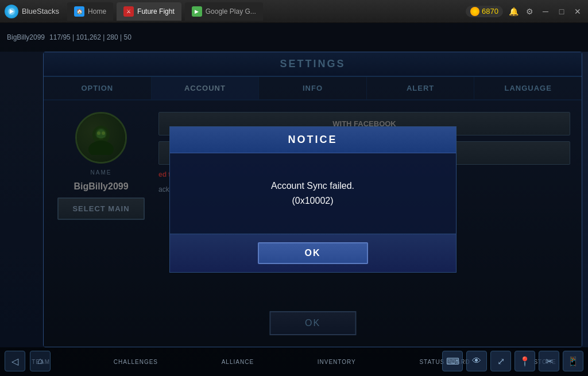 This screenshot has height=376, width=588. I want to click on gp-tab-icon: ▶, so click(197, 11).